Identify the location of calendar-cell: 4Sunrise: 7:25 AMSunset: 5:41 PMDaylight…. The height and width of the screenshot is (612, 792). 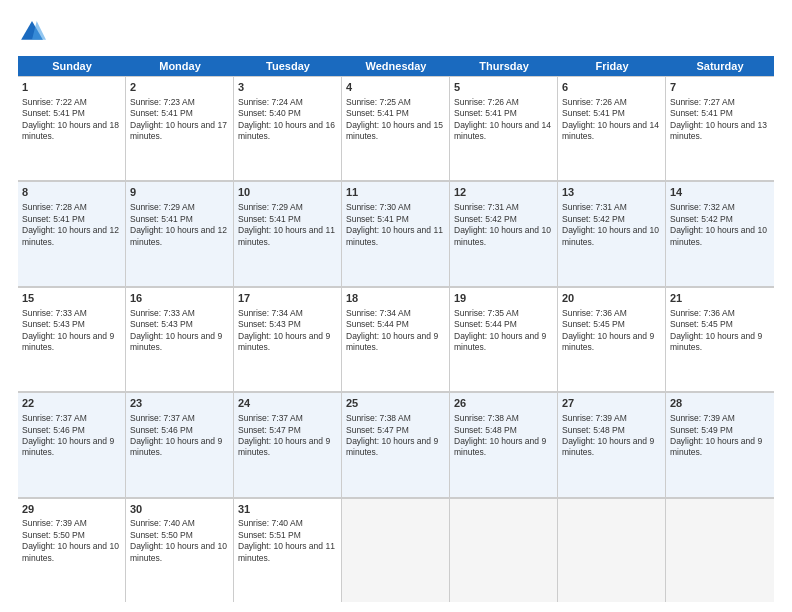
(396, 128).